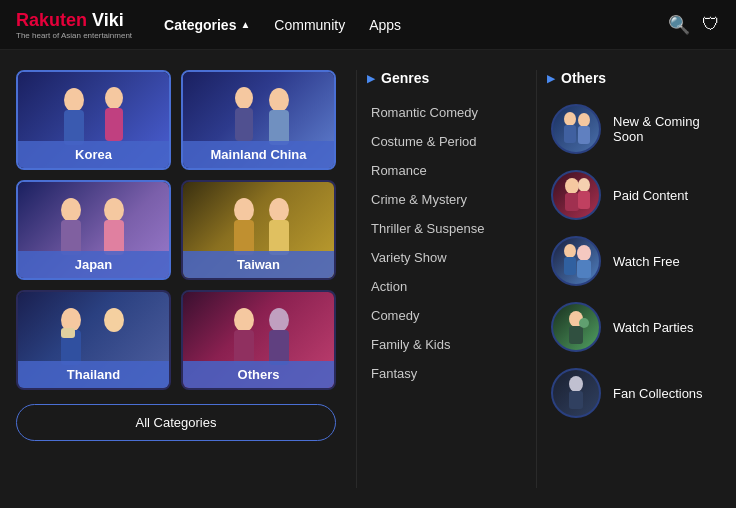 The image size is (736, 508). What do you see at coordinates (576, 327) in the screenshot?
I see `watch-parties-thumb` at bounding box center [576, 327].